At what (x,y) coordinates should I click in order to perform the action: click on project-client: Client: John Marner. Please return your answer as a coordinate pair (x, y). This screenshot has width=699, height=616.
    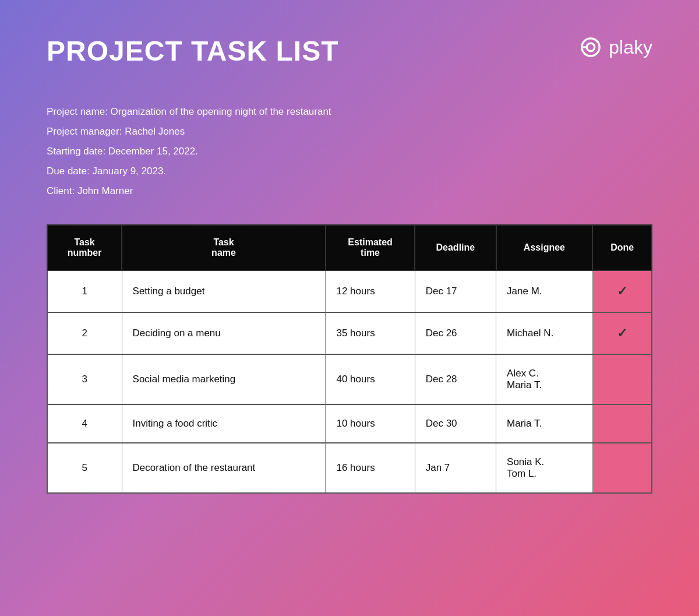
    Looking at the image, I should click on (350, 191).